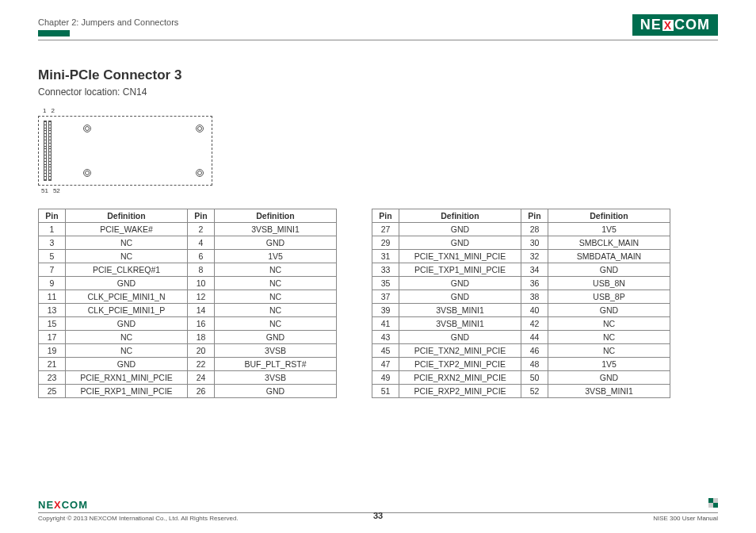 Image resolution: width=756 pixels, height=533 pixels. I want to click on cell-pin: 39, so click(386, 311).